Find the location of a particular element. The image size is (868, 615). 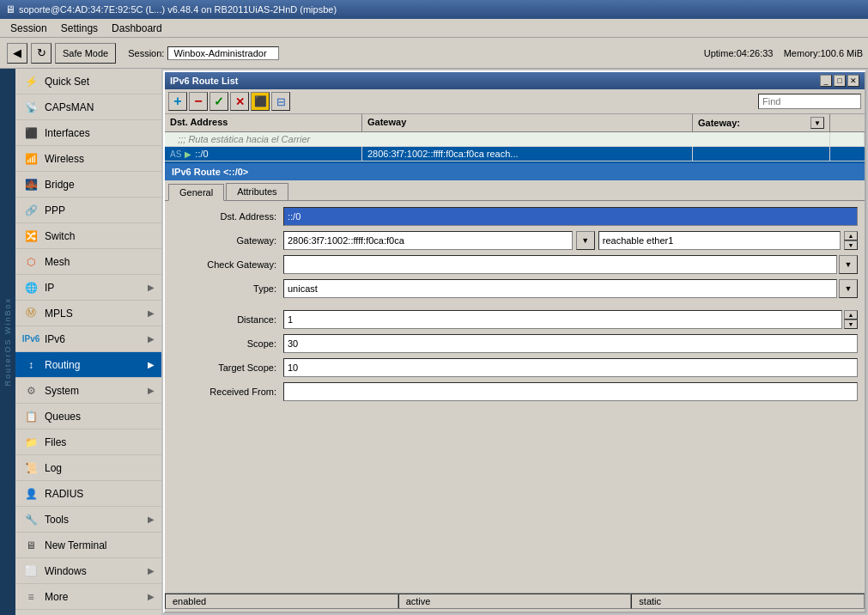

target-scope-field is located at coordinates (570, 368).